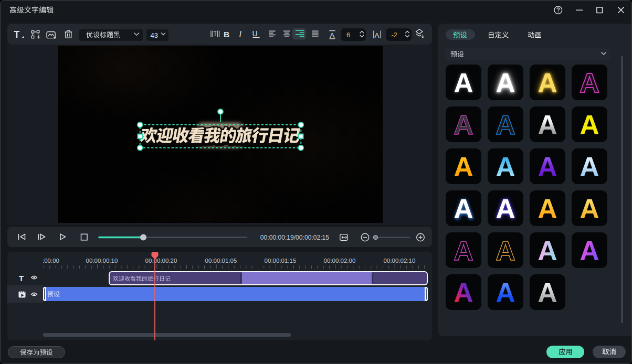  I want to click on svg-text: T, so click(21, 278).